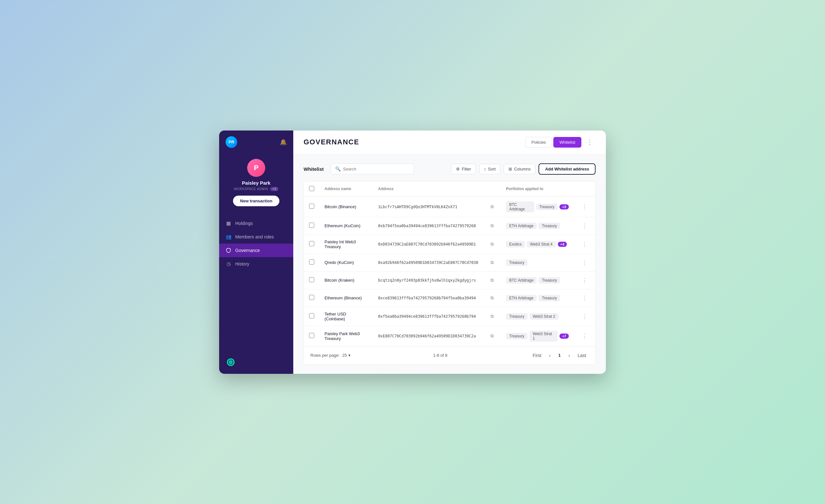  Describe the element at coordinates (450, 280) in the screenshot. I see `table-row: Bitcoin (Kraken)bcqtzq2n0yrf2493p83kkfjh…` at that location.